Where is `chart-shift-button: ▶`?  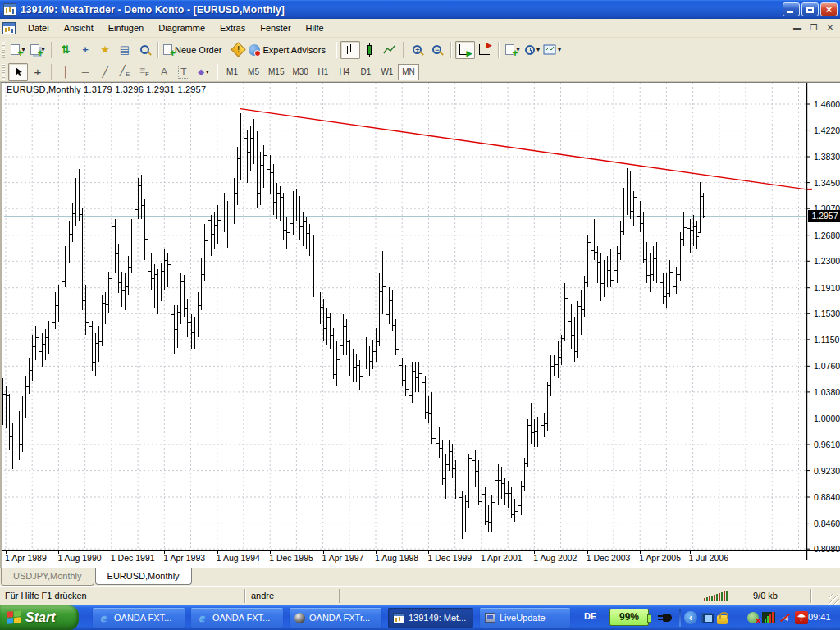 chart-shift-button: ▶ is located at coordinates (485, 50).